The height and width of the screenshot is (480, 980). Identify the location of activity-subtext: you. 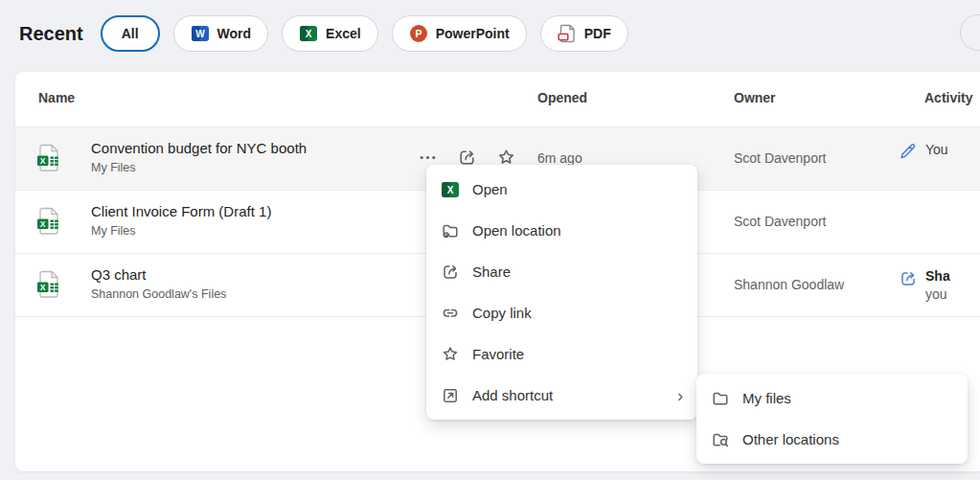
(938, 295).